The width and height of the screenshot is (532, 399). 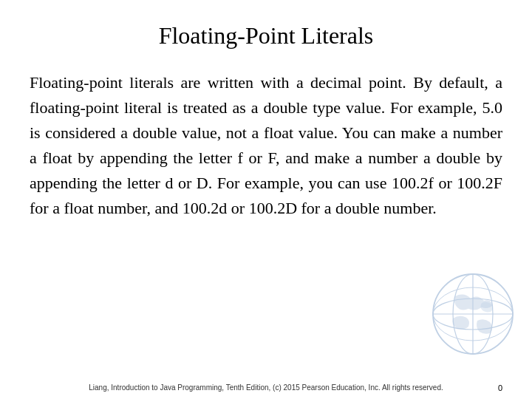 What do you see at coordinates (500, 388) in the screenshot?
I see `footer-number: 0` at bounding box center [500, 388].